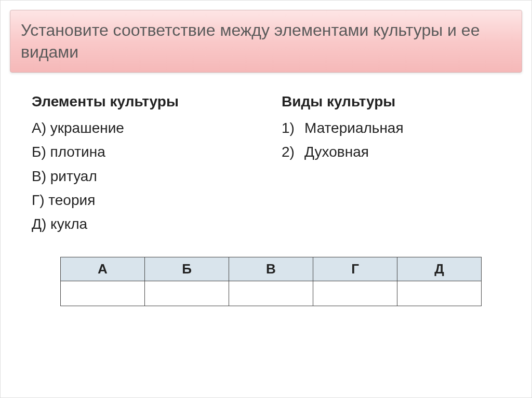 The height and width of the screenshot is (398, 532). I want to click on left-heading: Элементы культуры, so click(141, 102).